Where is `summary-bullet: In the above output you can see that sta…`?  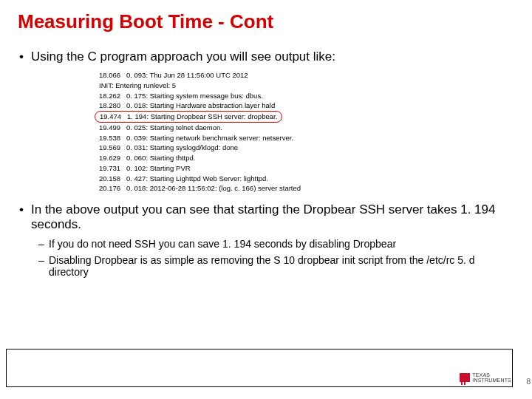
summary-bullet: In the above output you can see that sta… is located at coordinates (268, 217).